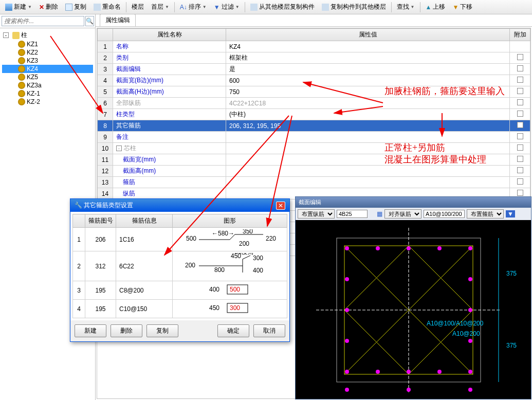 The width and height of the screenshot is (532, 400). What do you see at coordinates (314, 115) in the screenshot?
I see `prop-row: 7柱类型(中柱)` at bounding box center [314, 115].